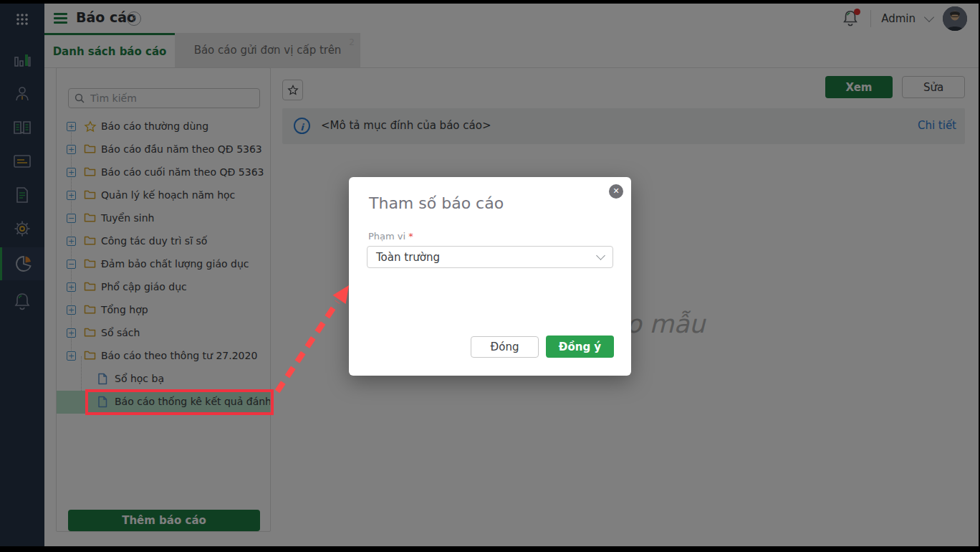  What do you see at coordinates (408, 257) in the screenshot?
I see `scope-select-value: Toàn trường` at bounding box center [408, 257].